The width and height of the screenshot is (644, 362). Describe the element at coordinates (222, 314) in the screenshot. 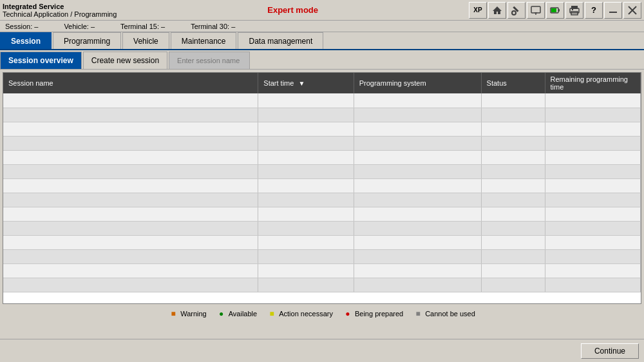

I see `available-icon: ●` at that location.